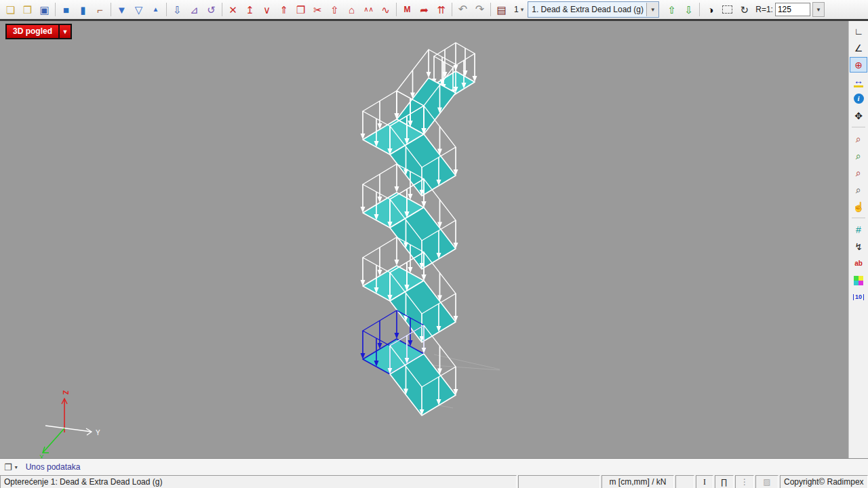 This screenshot has height=488, width=868. What do you see at coordinates (16, 468) in the screenshot?
I see `command-caret-icon: ▾` at bounding box center [16, 468].